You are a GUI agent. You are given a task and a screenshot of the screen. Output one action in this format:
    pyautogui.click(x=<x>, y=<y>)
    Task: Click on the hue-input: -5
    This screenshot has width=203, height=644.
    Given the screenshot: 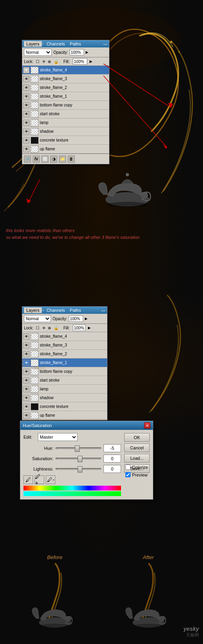 What is the action you would take?
    pyautogui.click(x=112, y=448)
    